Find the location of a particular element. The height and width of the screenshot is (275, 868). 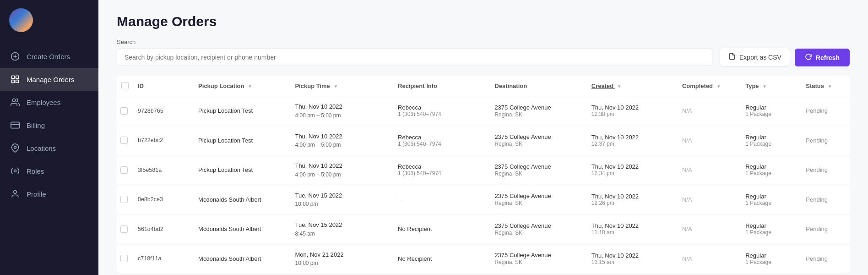

sidebar-item-roles: Roles is located at coordinates (49, 171).